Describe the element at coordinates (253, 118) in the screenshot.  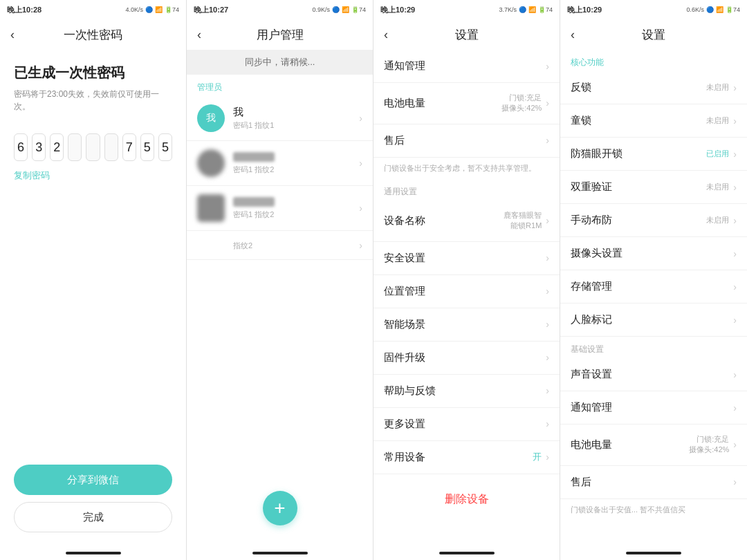
I see `user-info-me: 我 密码1 指纹1` at that location.